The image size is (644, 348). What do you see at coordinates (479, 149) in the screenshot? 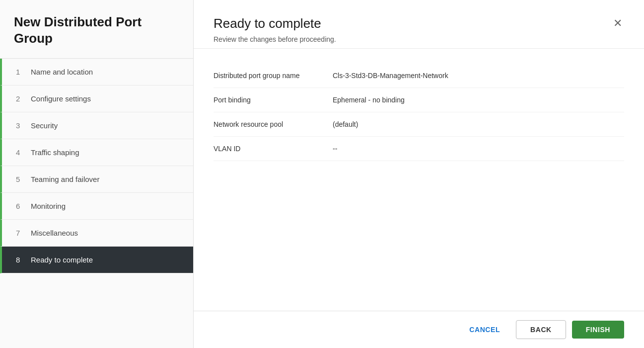
I see `review-value-3: --` at bounding box center [479, 149].